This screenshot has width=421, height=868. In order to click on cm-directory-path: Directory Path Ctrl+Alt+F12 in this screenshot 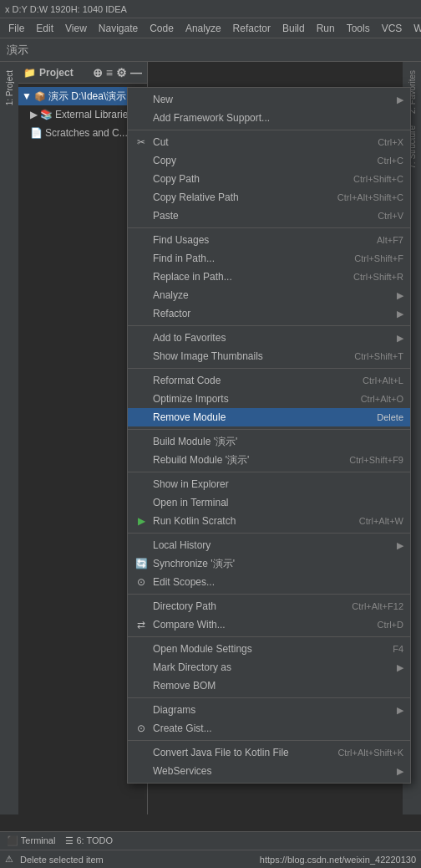, I will do `click(269, 606)`.